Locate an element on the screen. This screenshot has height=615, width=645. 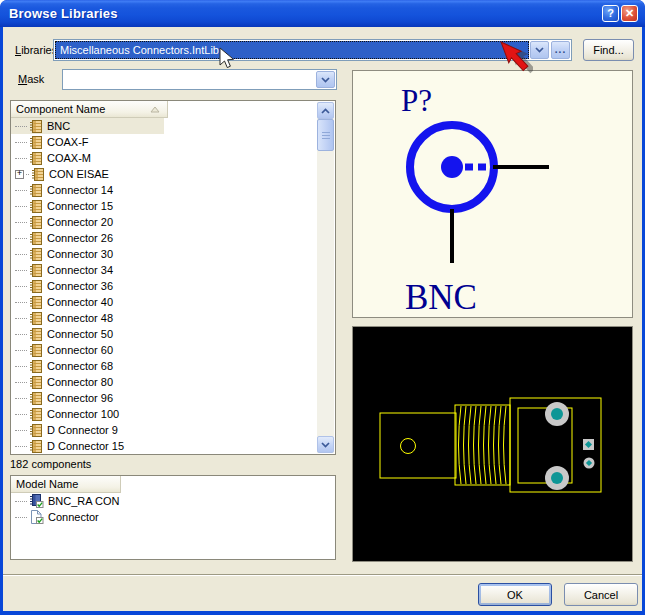
mask-label: Mask is located at coordinates (31, 79).